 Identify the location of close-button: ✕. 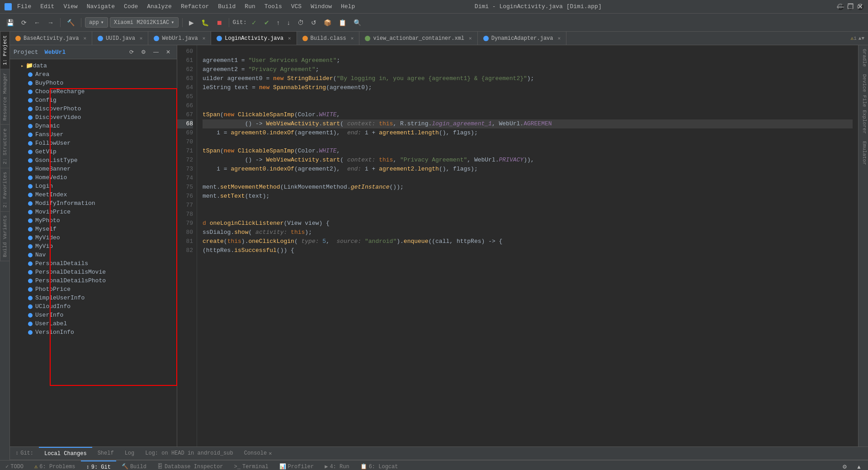
(860, 7).